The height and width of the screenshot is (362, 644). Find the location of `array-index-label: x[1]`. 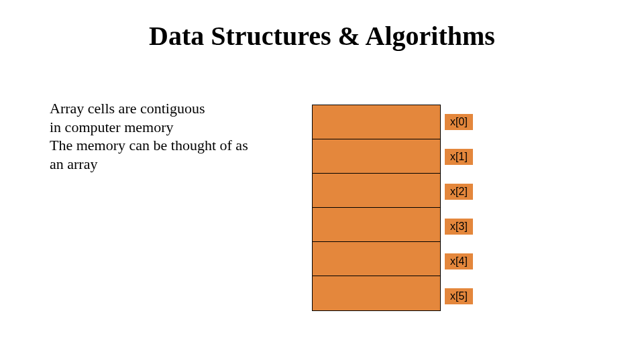

array-index-label: x[1] is located at coordinates (459, 157).